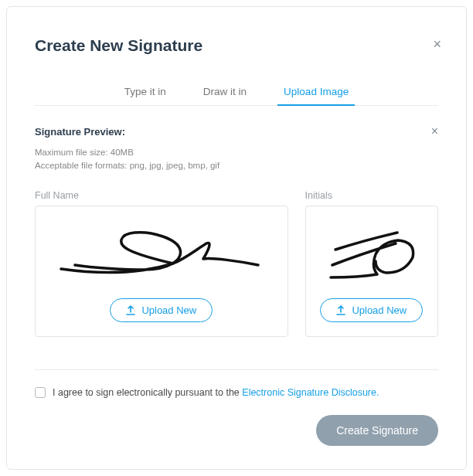 The height and width of the screenshot is (476, 473). I want to click on fullname-box: Upload New, so click(162, 271).